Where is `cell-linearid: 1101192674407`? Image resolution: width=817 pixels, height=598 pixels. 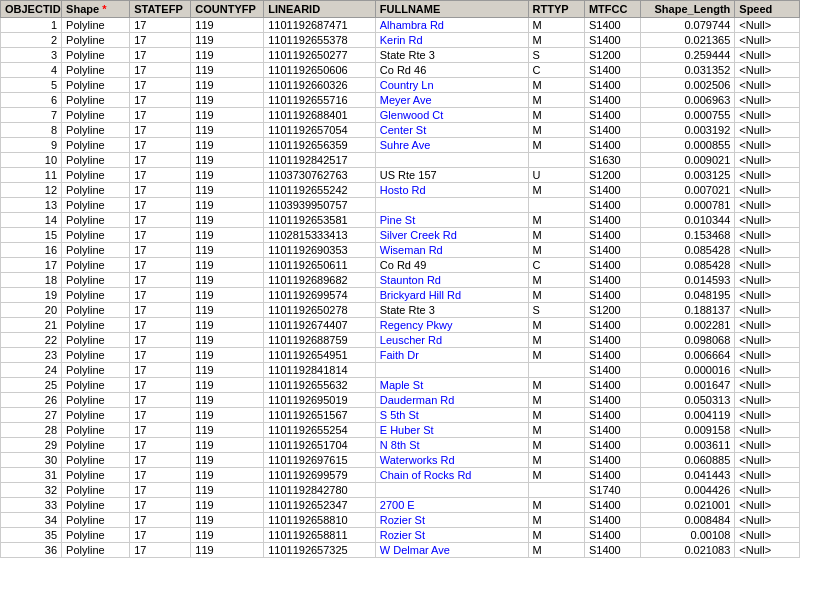
cell-linearid: 1101192674407 is located at coordinates (320, 326).